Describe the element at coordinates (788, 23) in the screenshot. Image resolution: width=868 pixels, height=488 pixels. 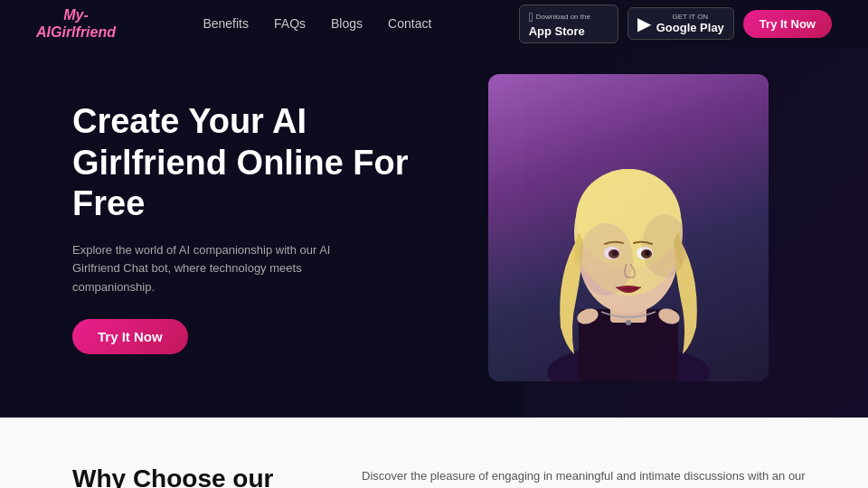
I see `try-it-now-nav-button: Try It Now` at that location.